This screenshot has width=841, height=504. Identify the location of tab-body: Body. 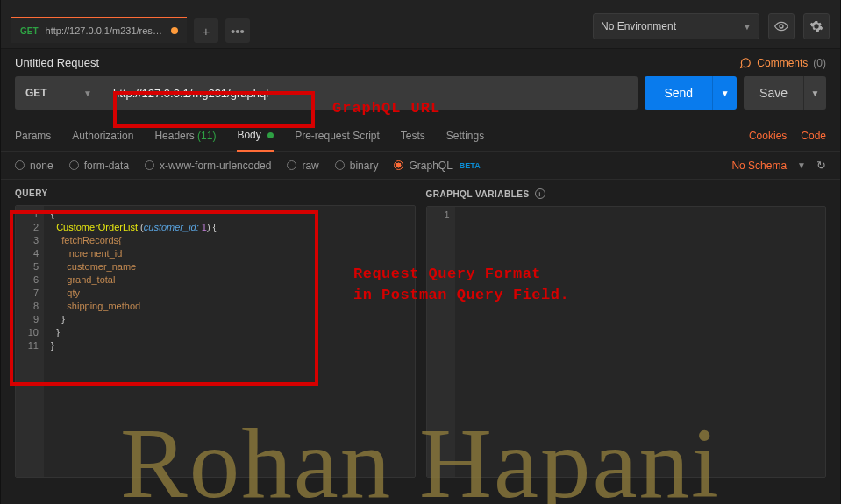
(255, 136).